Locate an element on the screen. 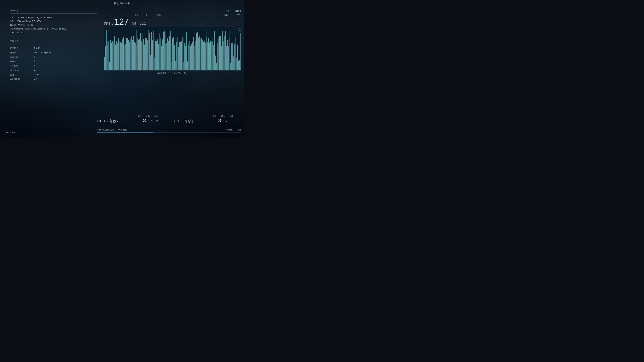 This screenshot has width=644, height=362. cpu-label: CPU（毫秒）： is located at coordinates (118, 121).